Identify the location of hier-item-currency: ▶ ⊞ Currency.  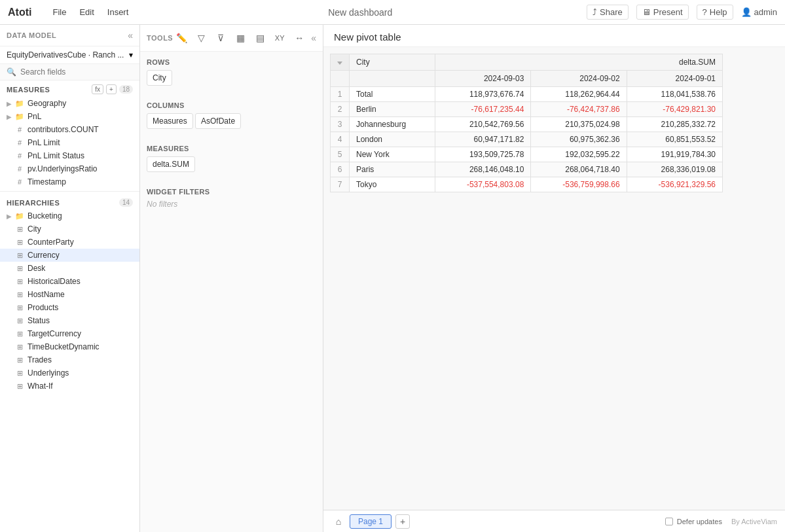
(69, 255).